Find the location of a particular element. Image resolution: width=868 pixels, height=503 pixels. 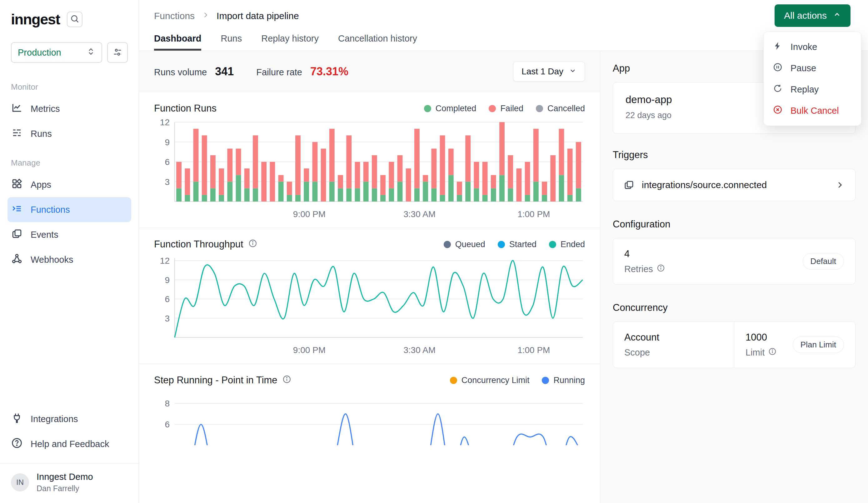

failed-dot is located at coordinates (493, 109).